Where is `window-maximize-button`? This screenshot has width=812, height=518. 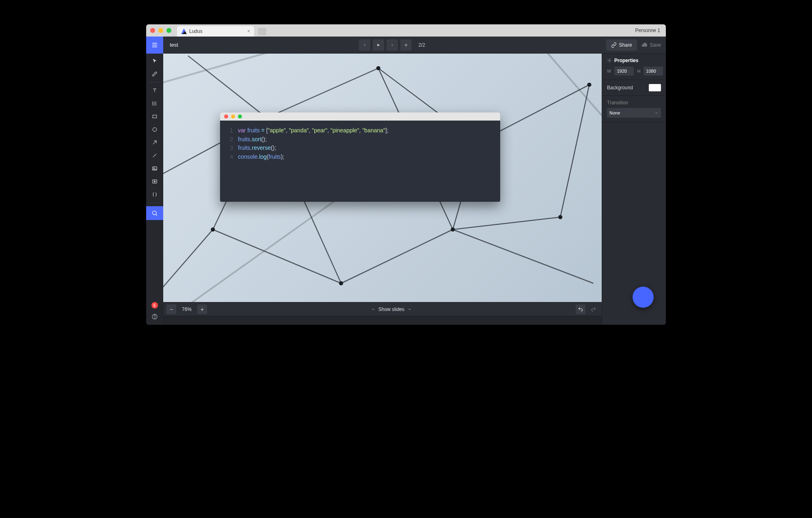 window-maximize-button is located at coordinates (169, 30).